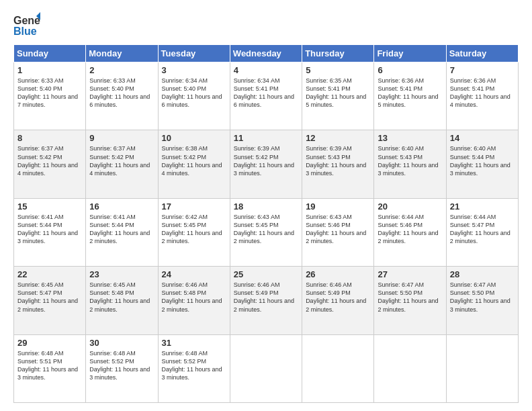 The width and height of the screenshot is (532, 411). I want to click on day-number: 20, so click(410, 207).